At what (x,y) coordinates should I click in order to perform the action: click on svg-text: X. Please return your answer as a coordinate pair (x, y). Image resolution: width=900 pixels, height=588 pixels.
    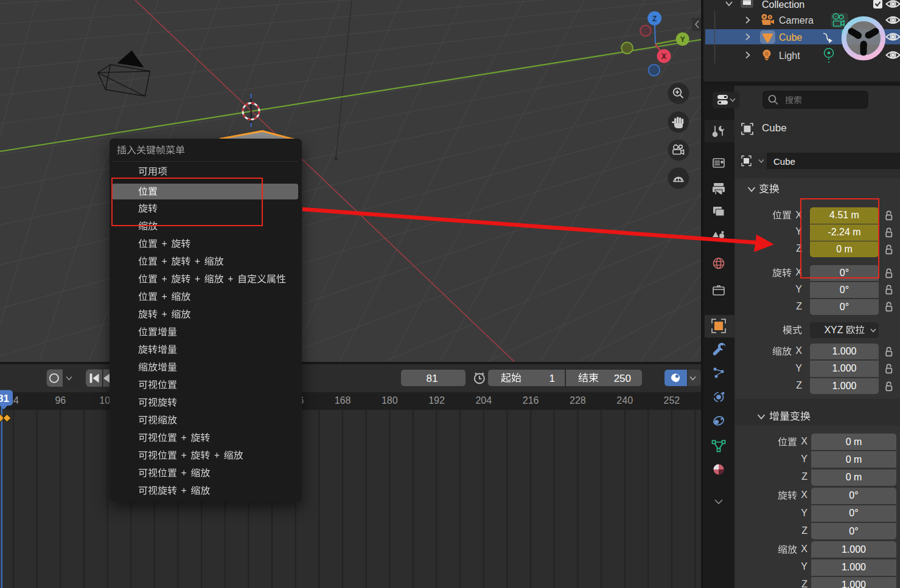
    Looking at the image, I should click on (664, 57).